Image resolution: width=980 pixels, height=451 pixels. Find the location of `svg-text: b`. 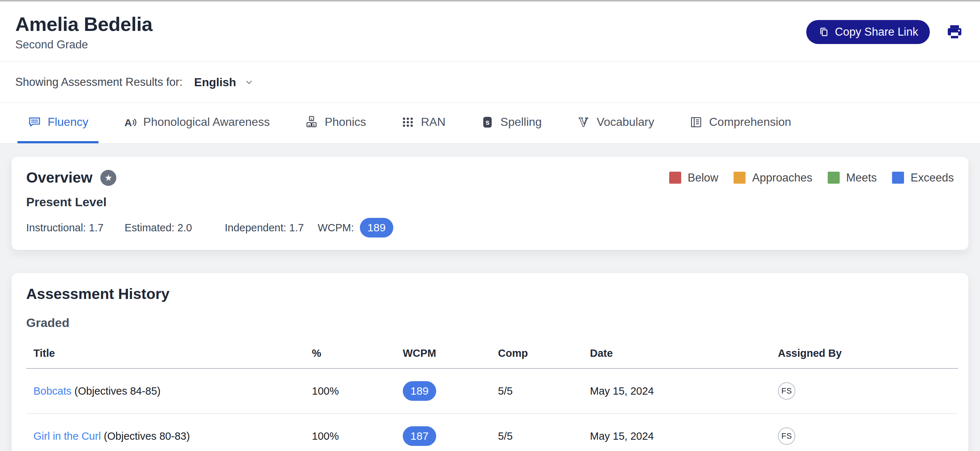

svg-text: b is located at coordinates (314, 125).